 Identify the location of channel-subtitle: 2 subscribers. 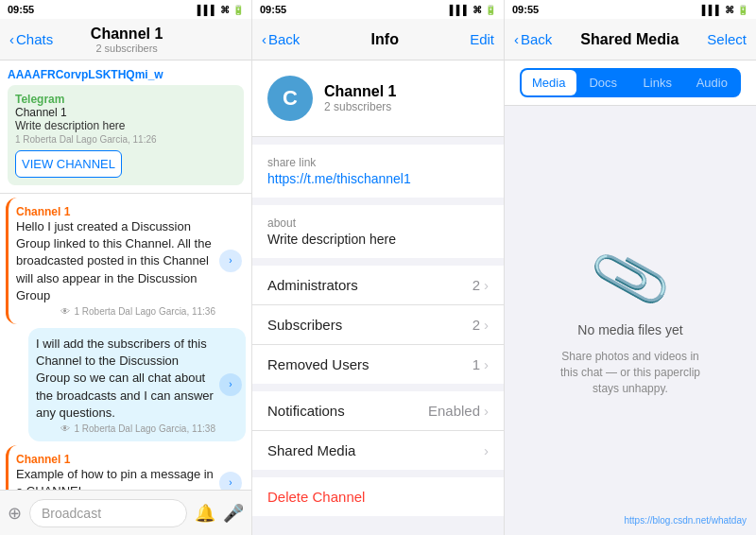
(127, 48).